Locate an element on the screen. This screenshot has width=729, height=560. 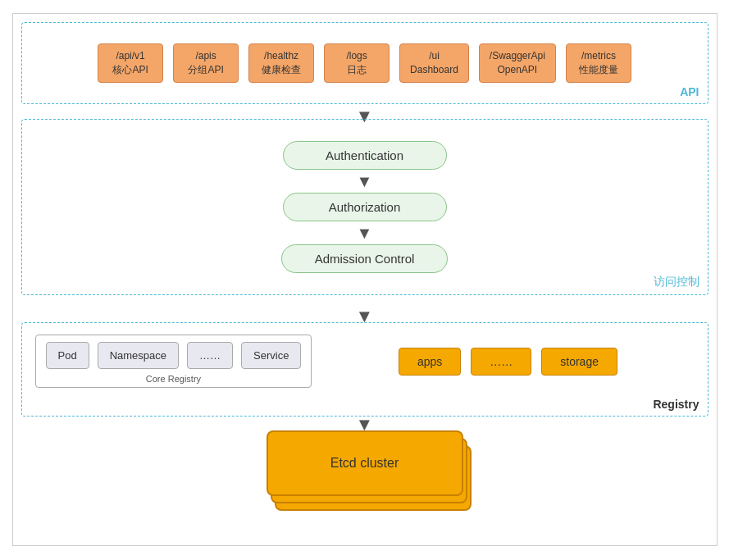
access-label: 访问控制 is located at coordinates (677, 282).